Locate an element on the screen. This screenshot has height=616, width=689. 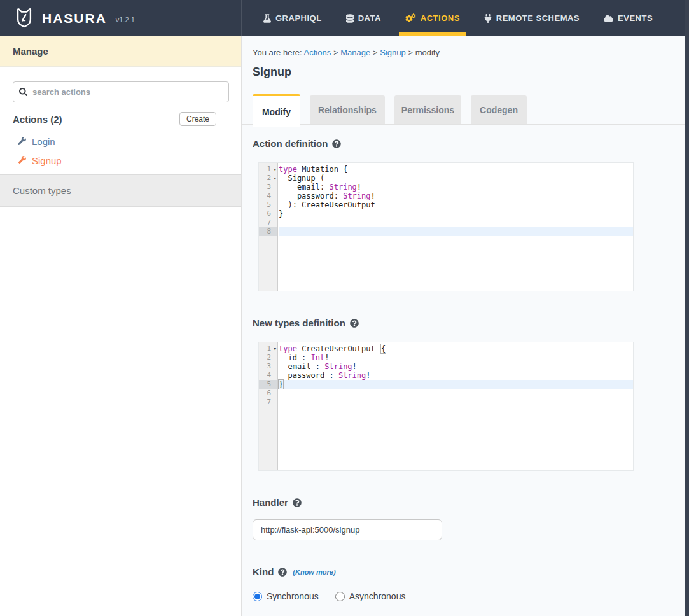
code-text: ): CreateUserOutput is located at coordinates (327, 205).